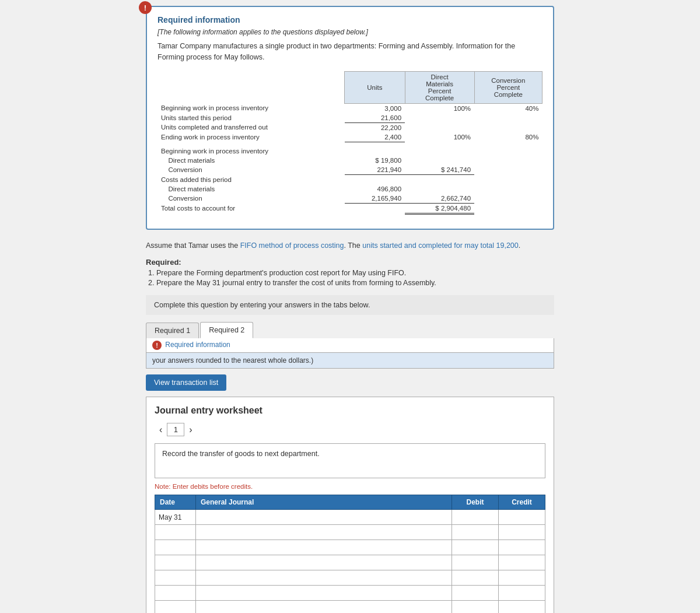  What do you see at coordinates (355, 283) in the screenshot?
I see `required-item-2: Prepare the May 31 journal entry to tran…` at bounding box center [355, 283].